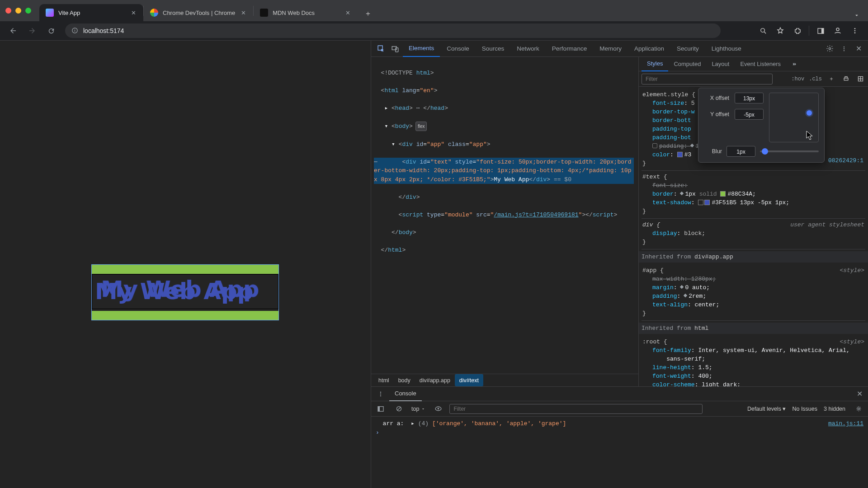  I want to click on chevrons-right-icon, so click(794, 64).